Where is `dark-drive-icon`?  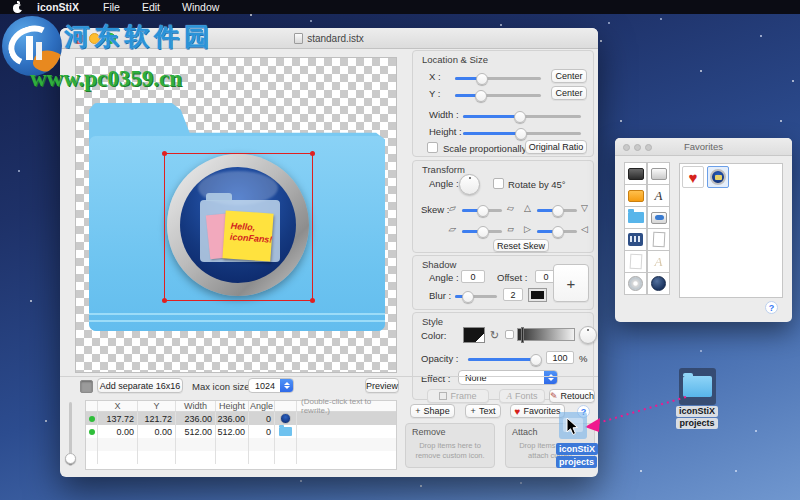 dark-drive-icon is located at coordinates (636, 174).